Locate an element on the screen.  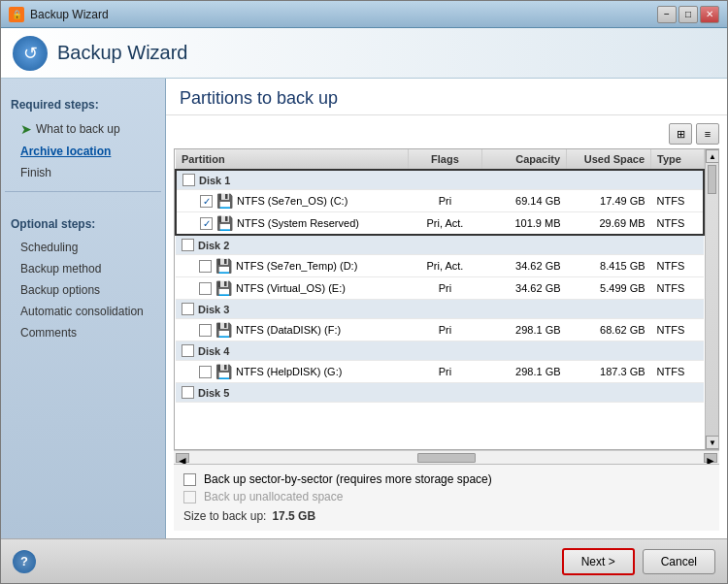
footer-left: ? is located at coordinates (24, 562).